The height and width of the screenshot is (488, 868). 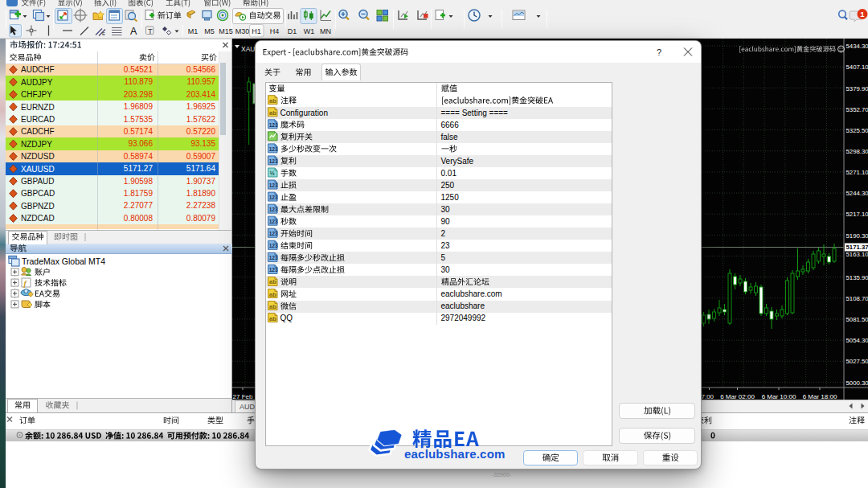 I want to click on svg-text: 27 Feb, so click(x=243, y=396).